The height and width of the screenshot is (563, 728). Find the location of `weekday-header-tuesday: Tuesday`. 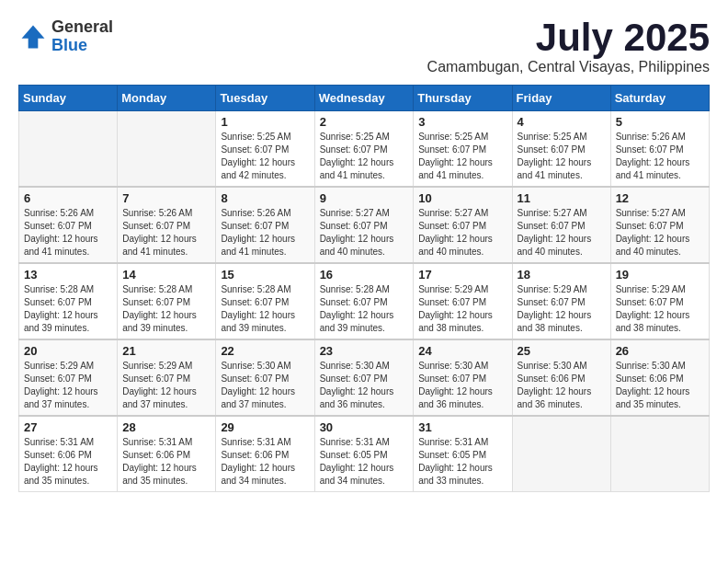

weekday-header-tuesday: Tuesday is located at coordinates (265, 98).